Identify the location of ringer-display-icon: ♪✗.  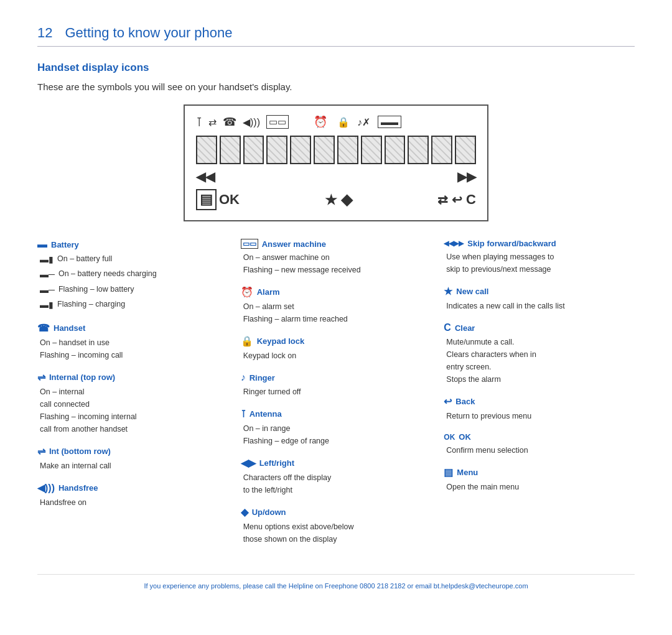
(363, 122).